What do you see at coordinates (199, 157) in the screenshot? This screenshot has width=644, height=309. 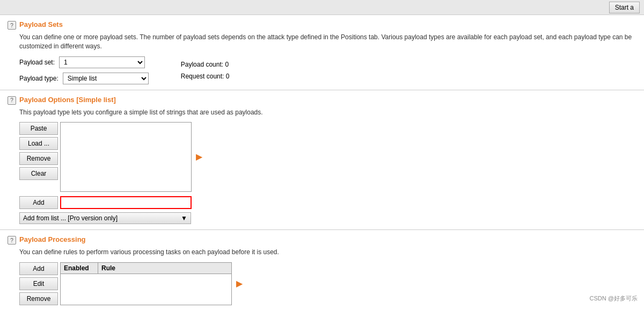 I see `list-arrow-right-icon: ▶` at bounding box center [199, 157].